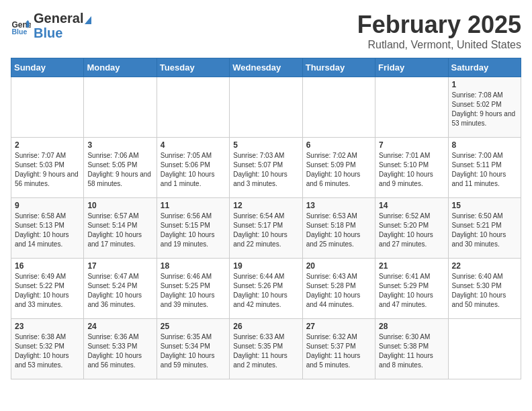  What do you see at coordinates (266, 289) in the screenshot?
I see `day-cell: 19Sunrise: 6:44 AM Sunset: 5:26 PM Dayli…` at bounding box center [266, 289].